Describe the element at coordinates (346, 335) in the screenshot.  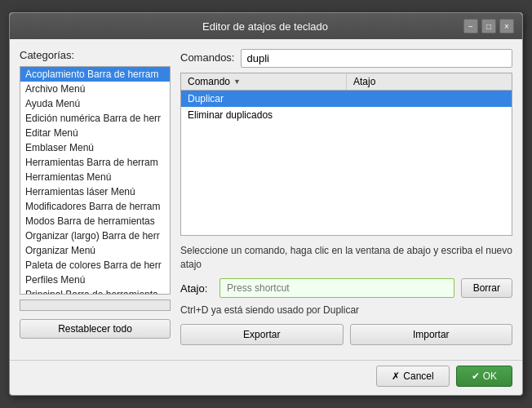
I see `export-import-row: Exportar Importar` at that location.